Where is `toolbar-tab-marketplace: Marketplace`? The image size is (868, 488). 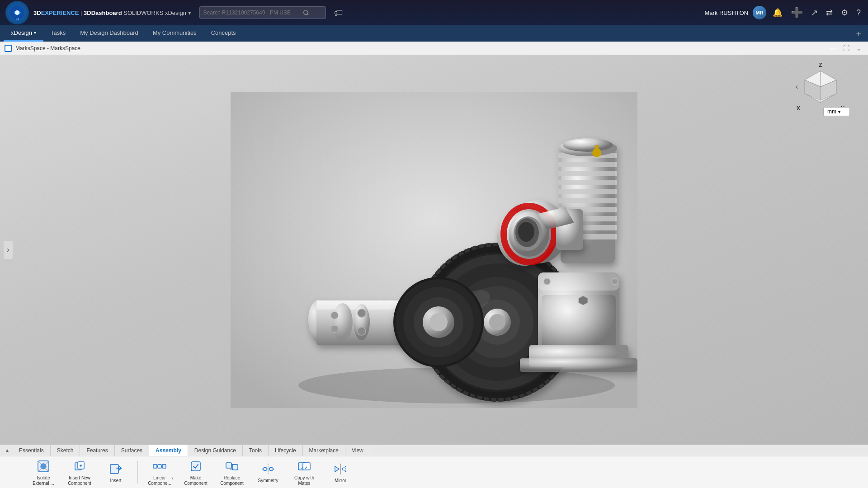 toolbar-tab-marketplace: Marketplace is located at coordinates (324, 450).